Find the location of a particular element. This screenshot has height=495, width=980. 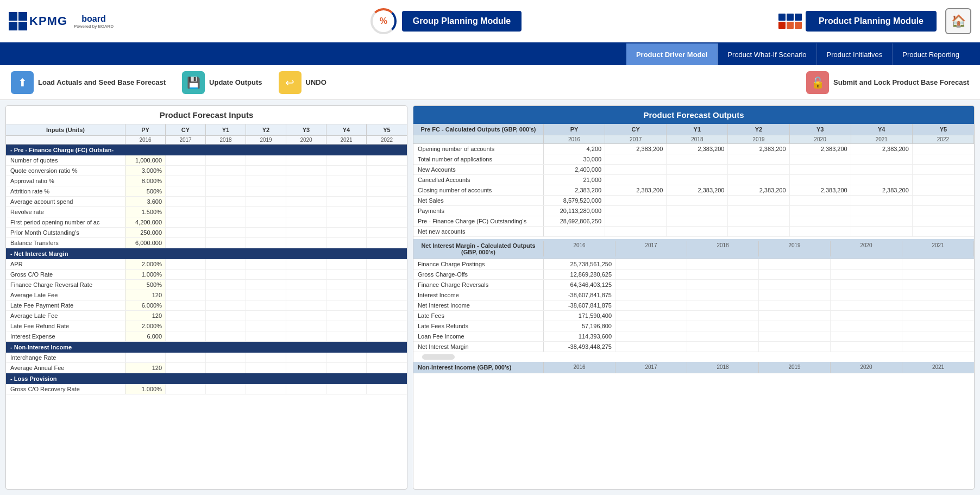

nim-row-label: Finance Charge Reversals is located at coordinates (479, 285).